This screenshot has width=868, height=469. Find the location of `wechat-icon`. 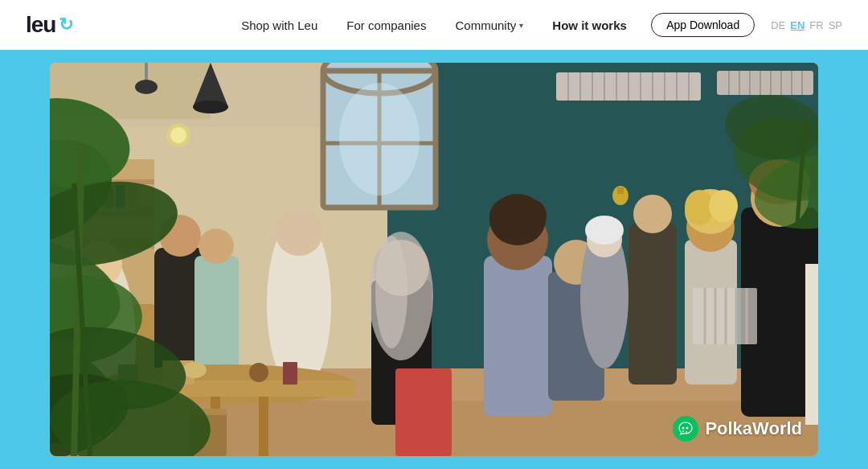

wechat-icon is located at coordinates (686, 429).